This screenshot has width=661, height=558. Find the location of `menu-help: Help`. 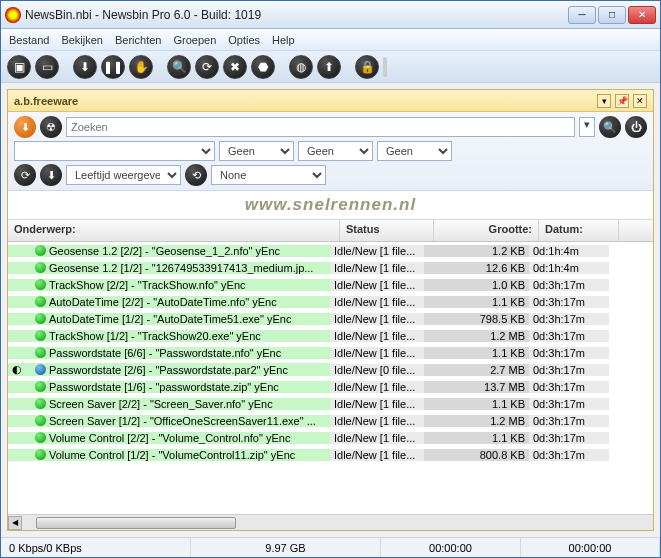

menu-help: Help is located at coordinates (284, 40).